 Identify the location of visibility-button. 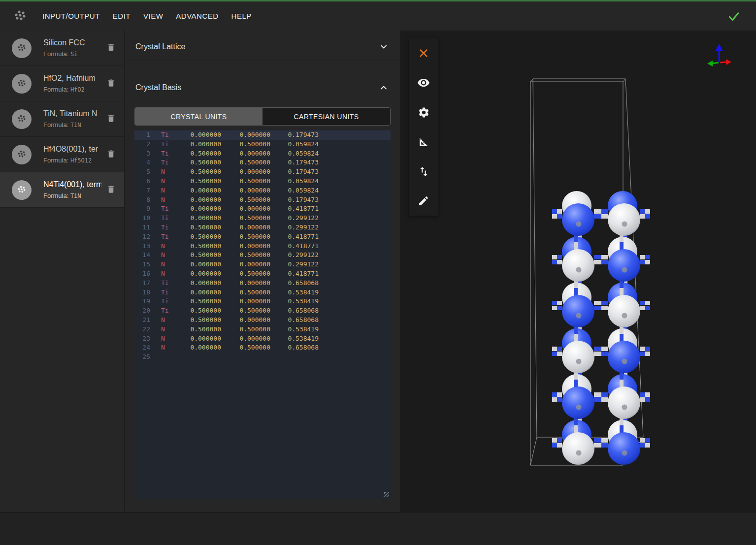
(424, 83).